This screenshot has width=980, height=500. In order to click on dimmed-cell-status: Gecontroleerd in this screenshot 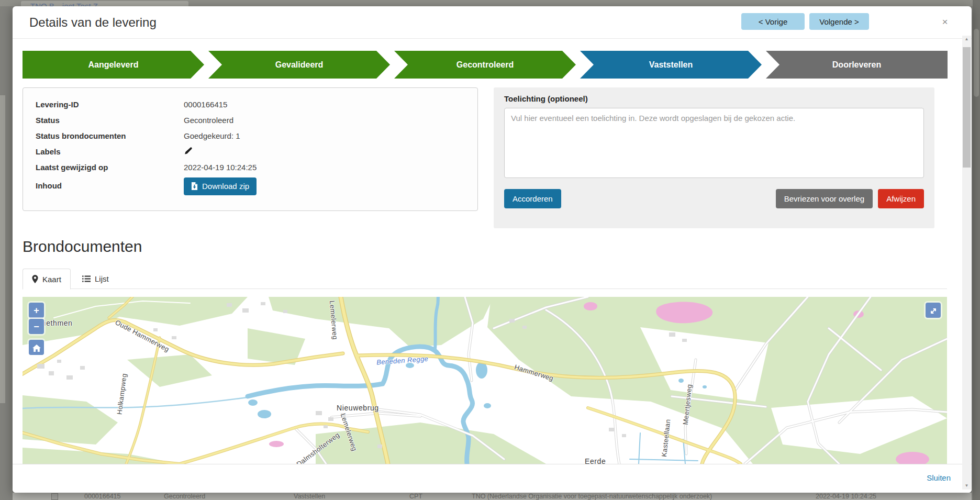, I will do `click(184, 496)`.